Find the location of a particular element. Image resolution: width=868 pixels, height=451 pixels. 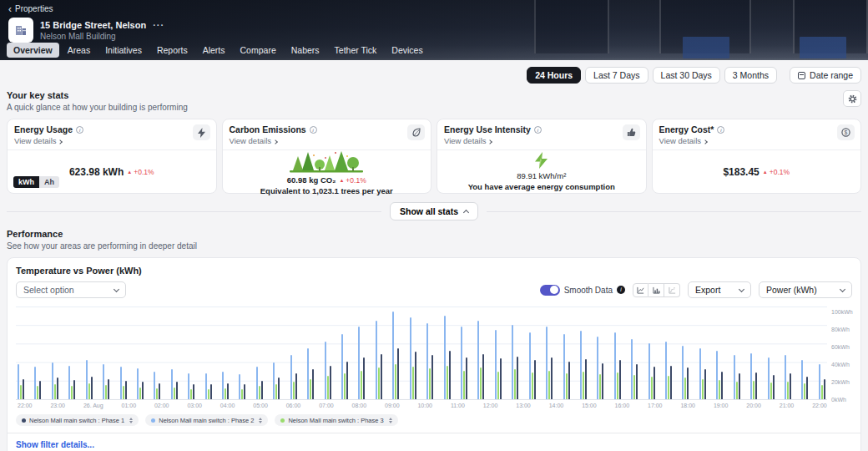

show-all-stats-button: Show all stats is located at coordinates (434, 211).